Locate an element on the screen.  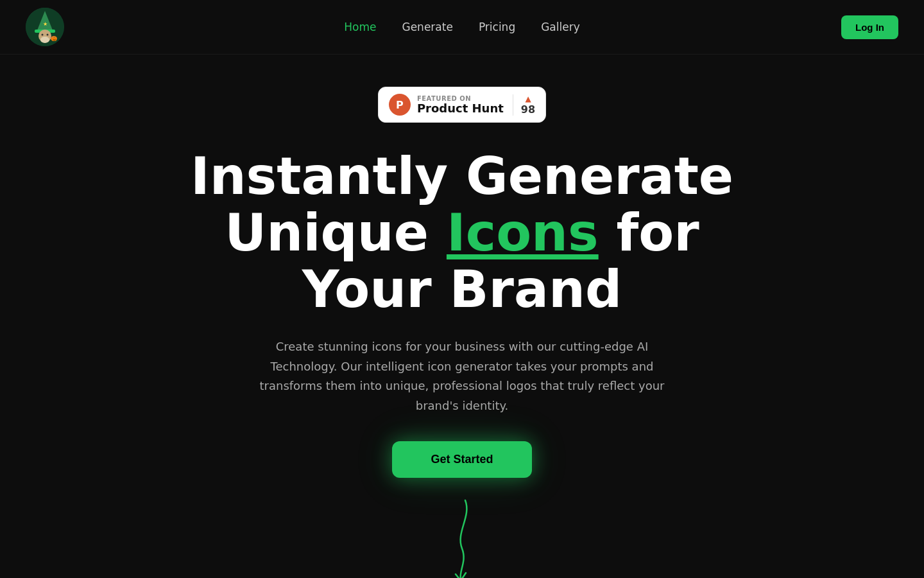
get-started-button: Get Started is located at coordinates (462, 460).